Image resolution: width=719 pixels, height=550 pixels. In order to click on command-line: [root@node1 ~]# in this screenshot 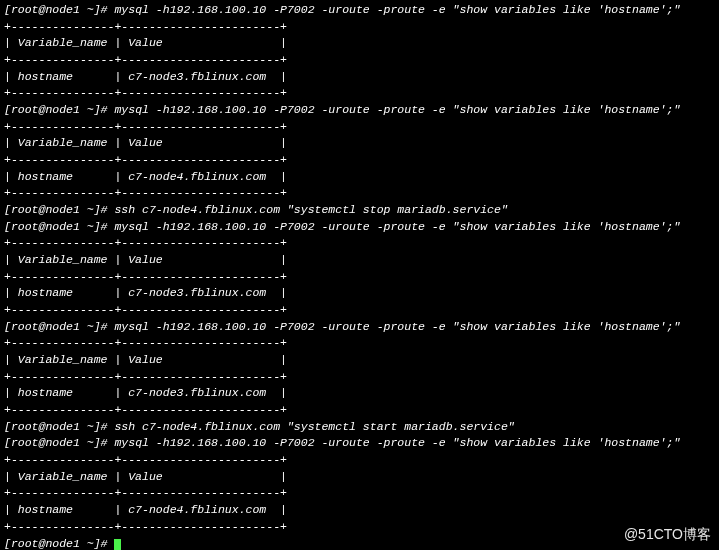, I will do `click(360, 544)`.